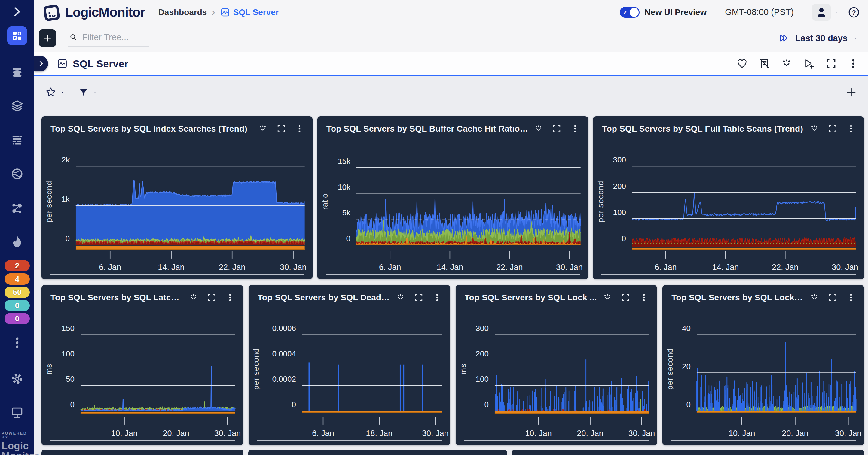 This screenshot has height=455, width=868. Describe the element at coordinates (17, 140) in the screenshot. I see `sidebar-item-logs` at that location.